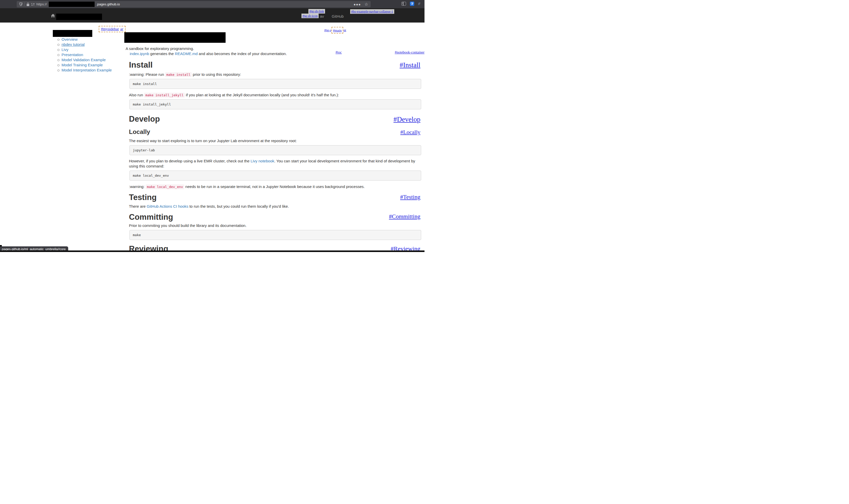  I want to click on locally-emr-text: However, if you plan to develop using a …, so click(275, 164).